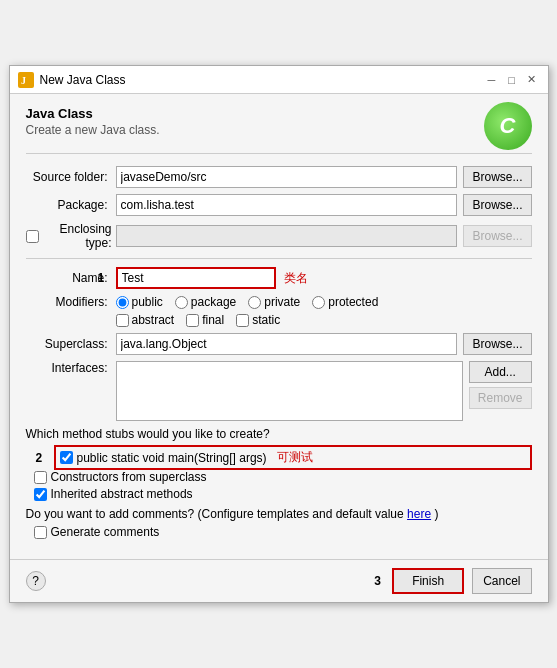  Describe the element at coordinates (500, 372) in the screenshot. I see `add-interface-button: Add...` at that location.